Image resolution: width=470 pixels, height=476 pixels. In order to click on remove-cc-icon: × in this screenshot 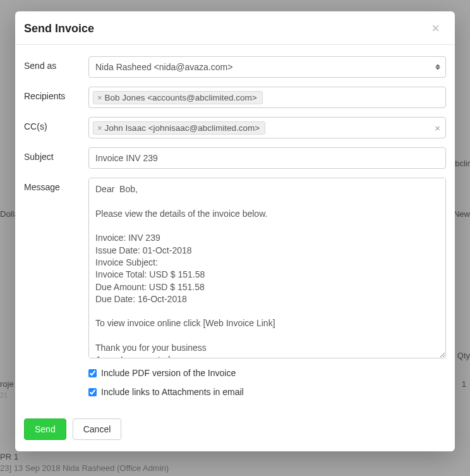, I will do `click(100, 128)`.